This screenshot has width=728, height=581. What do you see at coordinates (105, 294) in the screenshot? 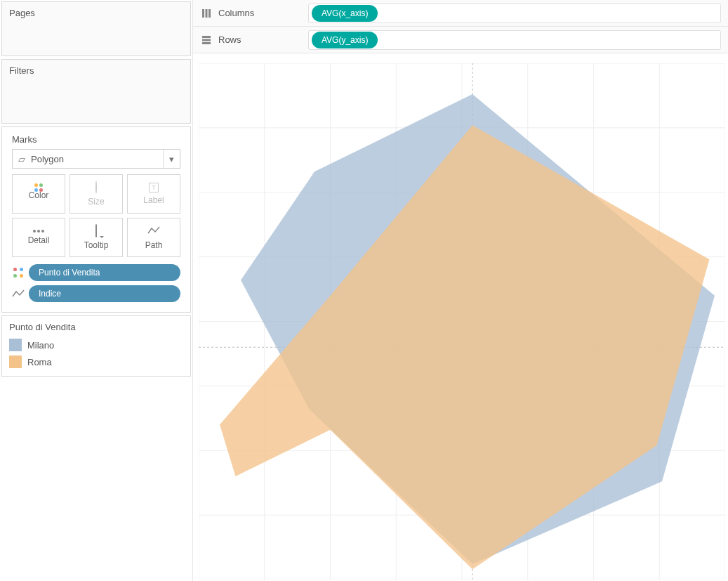
I see `marks-pill-indice: Indice` at bounding box center [105, 294].